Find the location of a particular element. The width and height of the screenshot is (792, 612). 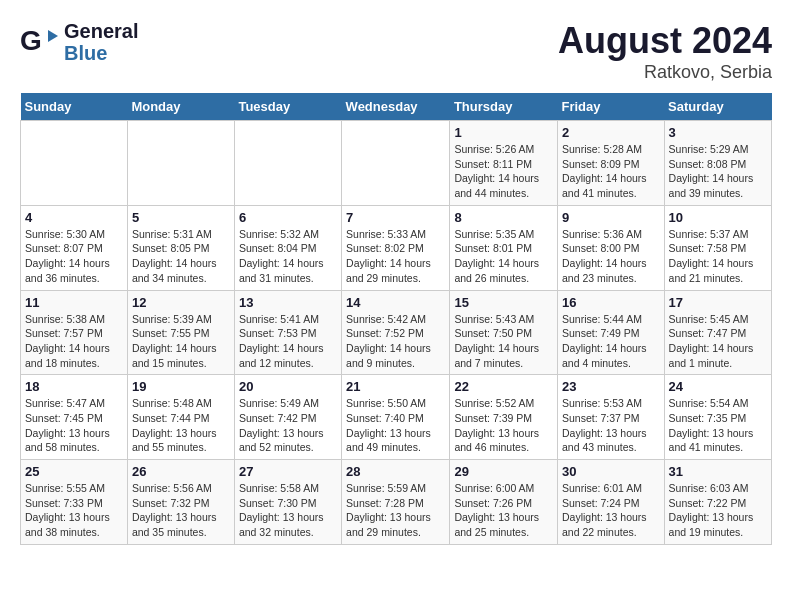

title-block: August 2024 Ratkovo, Serbia is located at coordinates (665, 52).